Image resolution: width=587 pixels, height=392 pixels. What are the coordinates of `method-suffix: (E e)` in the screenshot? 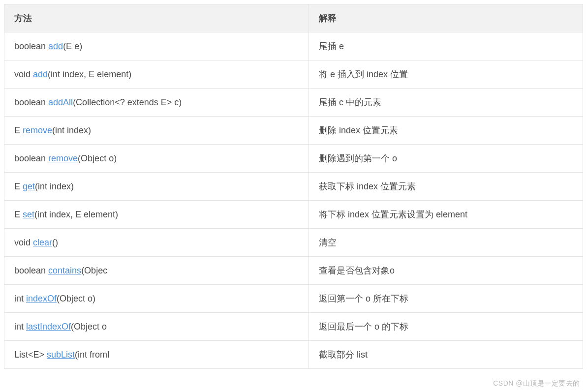 It's located at (73, 46).